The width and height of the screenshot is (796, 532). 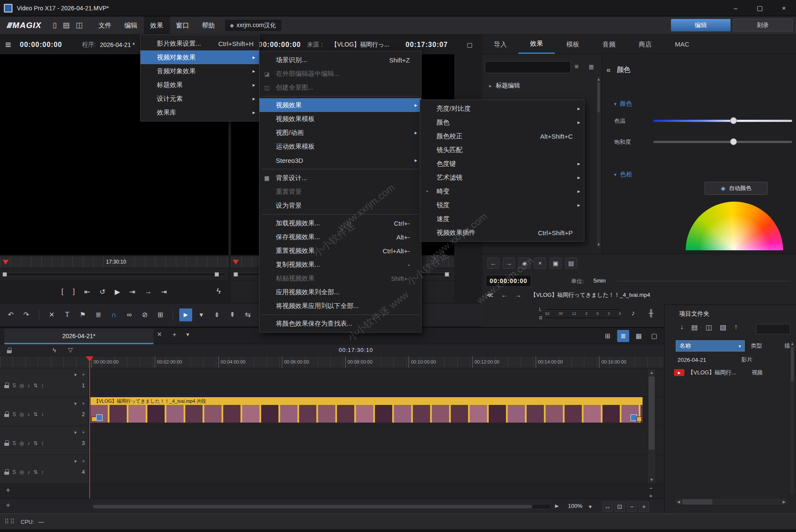 I want to click on zoom-dropdown-icon: ▾, so click(x=590, y=507).